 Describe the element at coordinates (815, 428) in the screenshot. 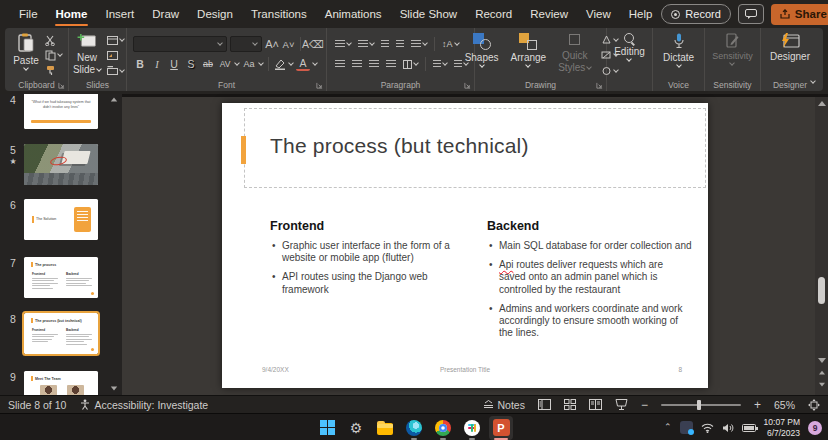

I see `notification-badge: 9` at that location.